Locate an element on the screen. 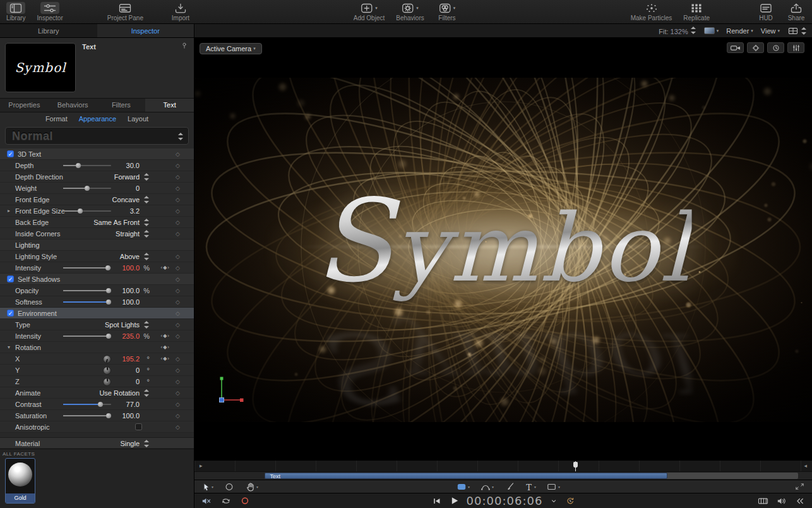 The image size is (812, 508). value-field: 195.2 is located at coordinates (122, 359).